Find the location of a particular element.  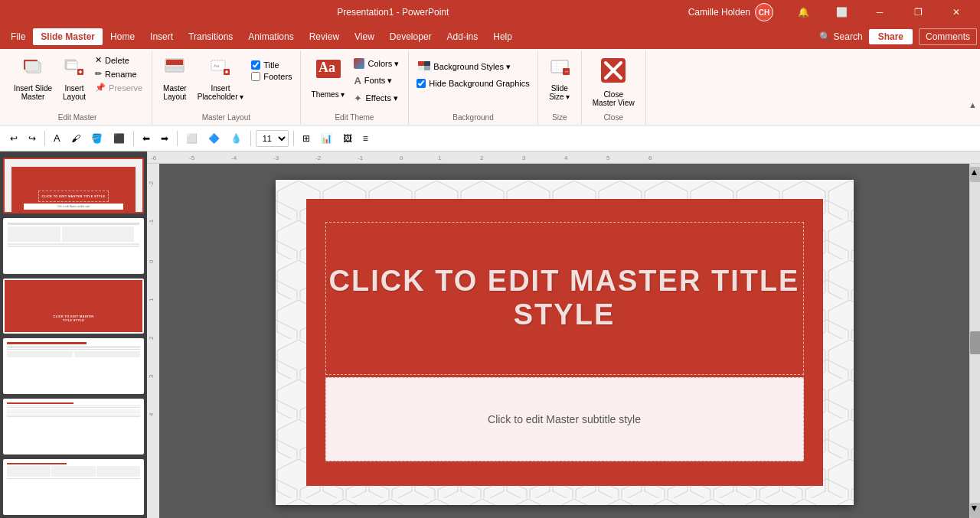

ribbon-group-edit-theme: Aa Themes ▾ Colors ▾ A Fonts ▾ ✦ is located at coordinates (355, 87).